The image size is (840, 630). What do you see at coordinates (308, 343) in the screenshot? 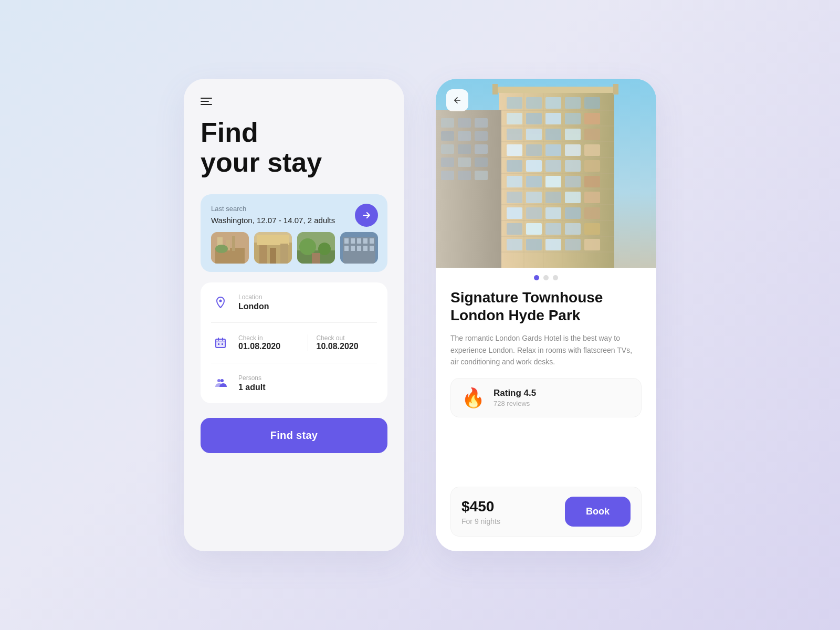
I see `dates-fields: Check in 01.08.2020 Check out 10.08.2020` at bounding box center [308, 343].